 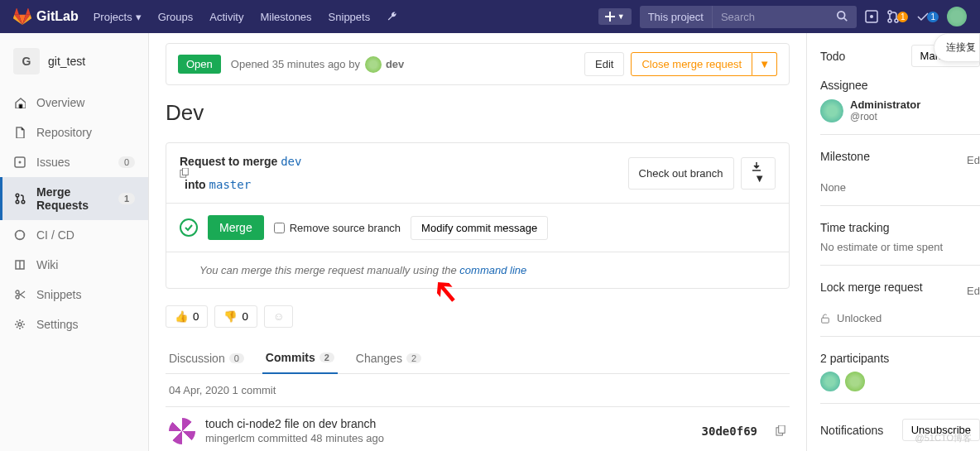 What do you see at coordinates (74, 295) in the screenshot?
I see `sidebar-item-snippets: Snippets` at bounding box center [74, 295].